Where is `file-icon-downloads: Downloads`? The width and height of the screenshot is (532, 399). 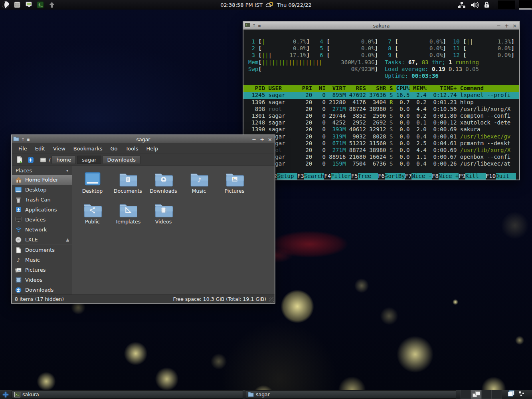
file-icon-downloads: Downloads is located at coordinates (164, 186).